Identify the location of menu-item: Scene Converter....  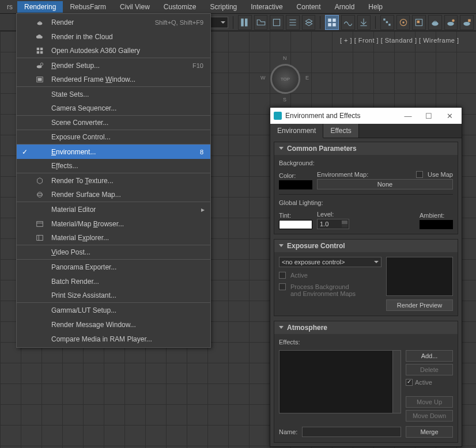
(114, 123).